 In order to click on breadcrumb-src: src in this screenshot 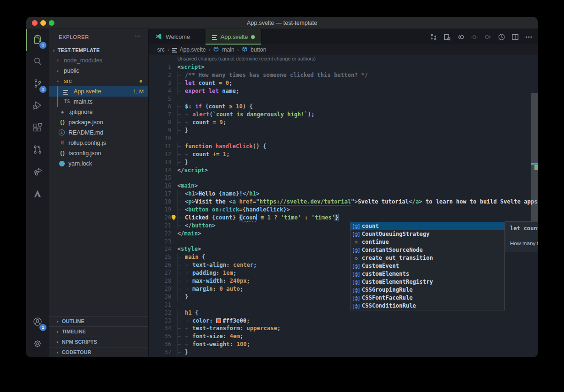, I will do `click(161, 50)`.